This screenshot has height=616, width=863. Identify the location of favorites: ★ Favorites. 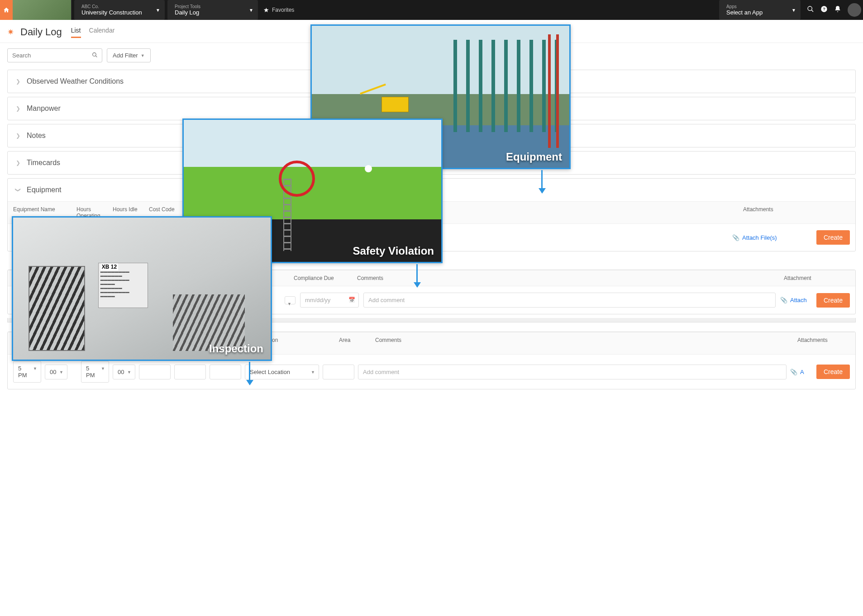
(279, 10).